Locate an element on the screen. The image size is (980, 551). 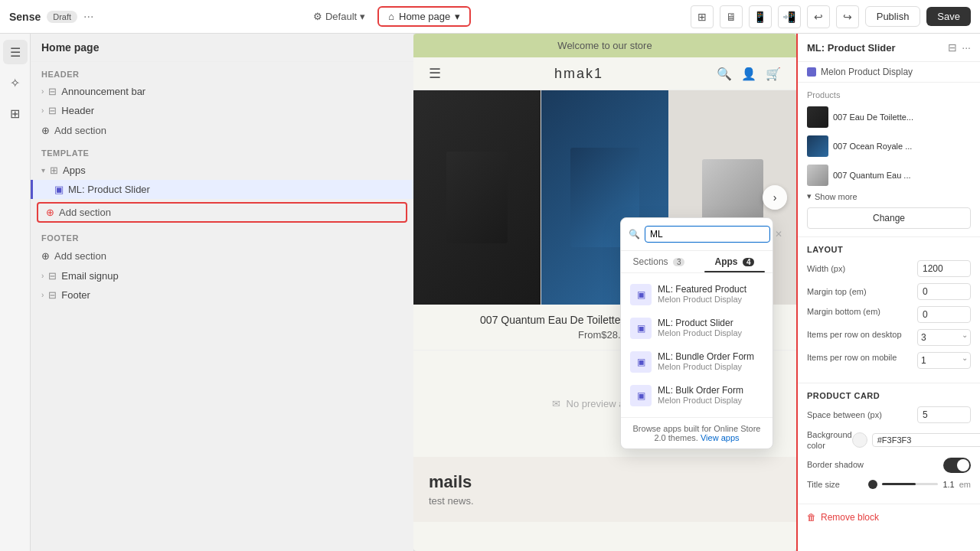
color-swatch is located at coordinates (860, 440).